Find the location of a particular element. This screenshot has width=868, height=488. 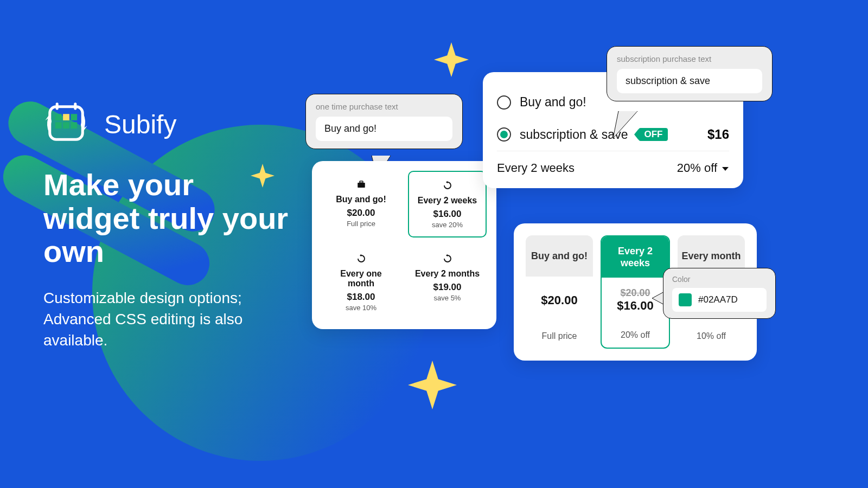

frequency-discount: 20% off is located at coordinates (697, 168).